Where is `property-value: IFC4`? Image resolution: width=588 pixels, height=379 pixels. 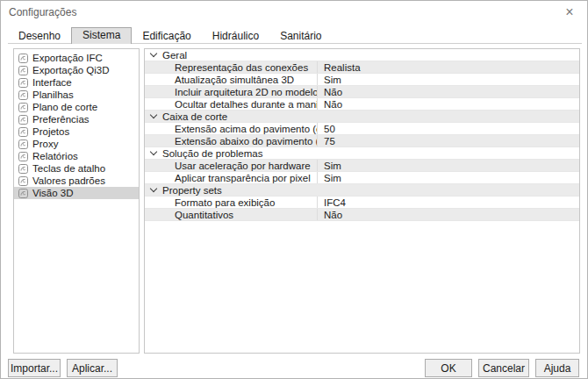 property-value: IFC4 is located at coordinates (448, 202).